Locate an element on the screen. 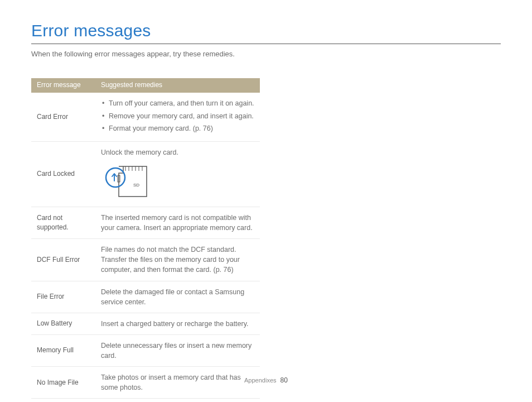 The width and height of the screenshot is (532, 402). table-header-error: Error message is located at coordinates (64, 85).